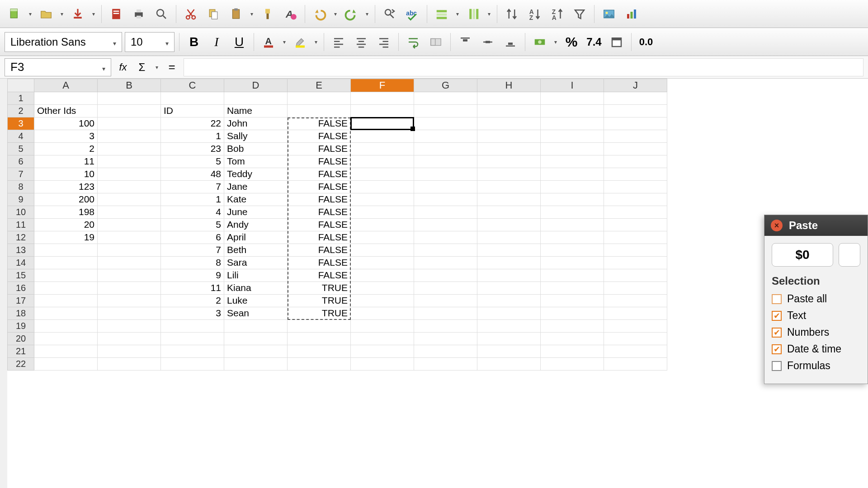 The height and width of the screenshot is (488, 868). Describe the element at coordinates (129, 200) in the screenshot. I see `cell-B9` at that location.